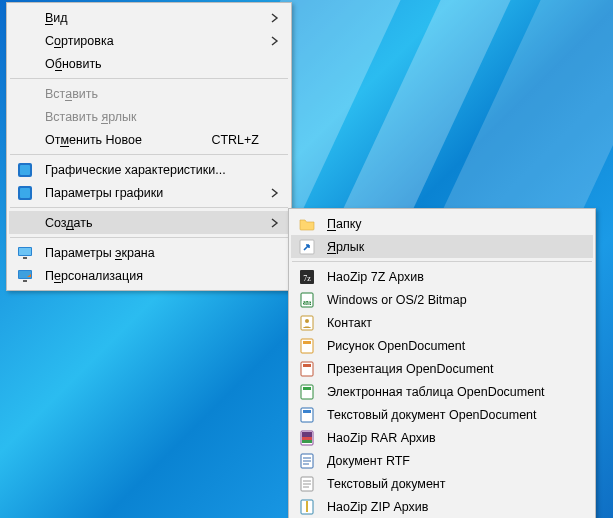 The height and width of the screenshot is (518, 613). I want to click on menu-item-label: Папку, so click(344, 224).